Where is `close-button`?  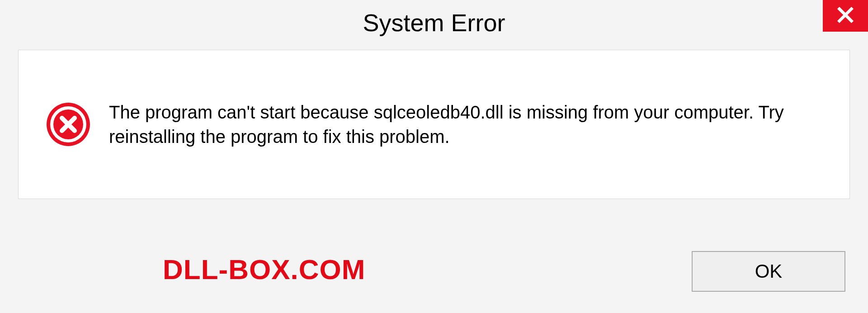
close-button is located at coordinates (845, 16).